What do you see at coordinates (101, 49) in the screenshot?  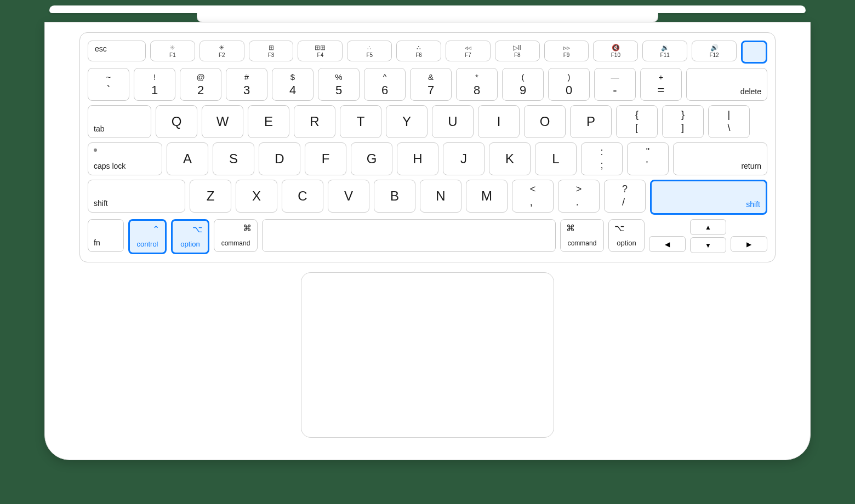 I see `key-esc-label: esc` at bounding box center [101, 49].